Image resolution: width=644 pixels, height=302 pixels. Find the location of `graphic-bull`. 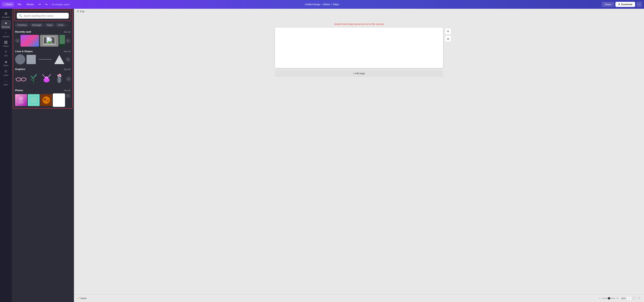

graphic-bull is located at coordinates (46, 79).